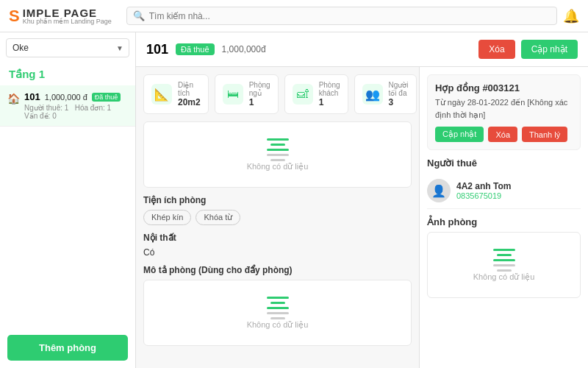  I want to click on furniture-section-title: Nội thất, so click(278, 238).